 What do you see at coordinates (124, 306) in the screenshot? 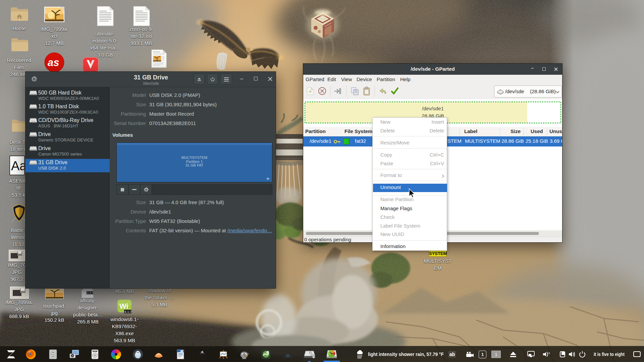
I see `svg-text: Wi` at bounding box center [124, 306].